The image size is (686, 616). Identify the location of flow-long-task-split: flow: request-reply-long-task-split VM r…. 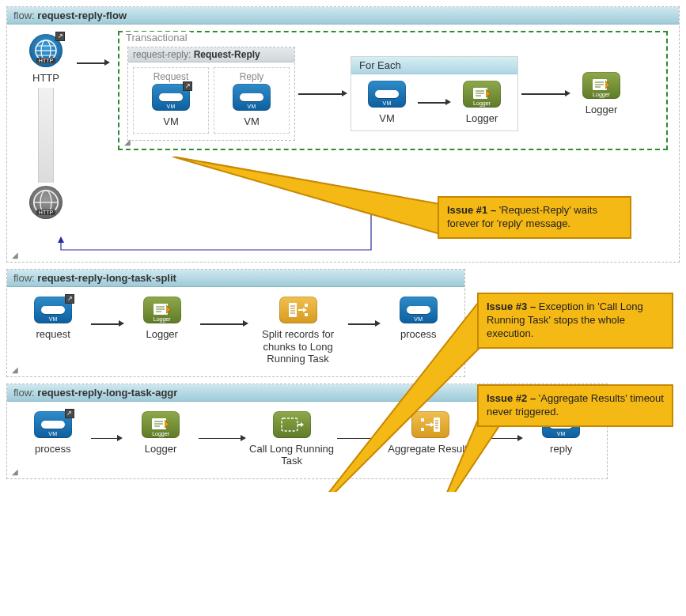
(236, 323).